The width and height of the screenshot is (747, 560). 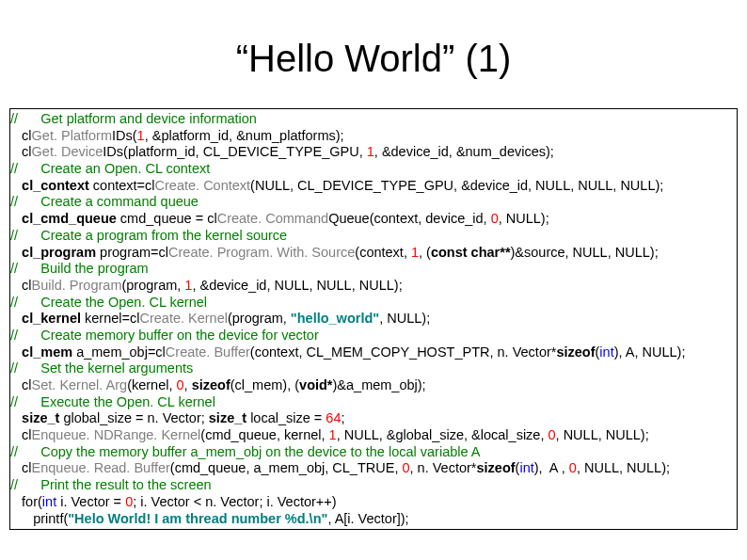 What do you see at coordinates (374, 386) in the screenshot?
I see `code-line: clSet. Kernel. Arg(kernel, 0, sizeof(cl_…` at bounding box center [374, 386].